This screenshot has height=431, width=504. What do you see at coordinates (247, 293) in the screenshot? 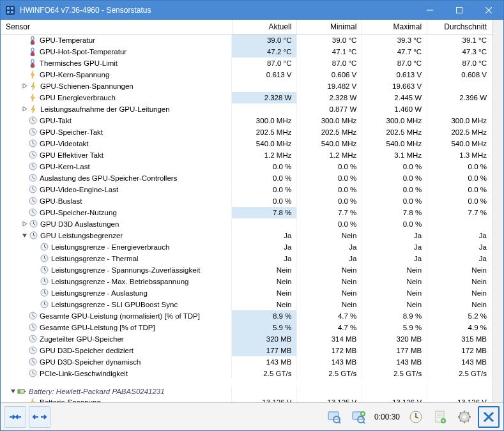
I see `sensor-row: Leistungsgrenze - AuslastungNeinNeinNein…` at bounding box center [247, 293].